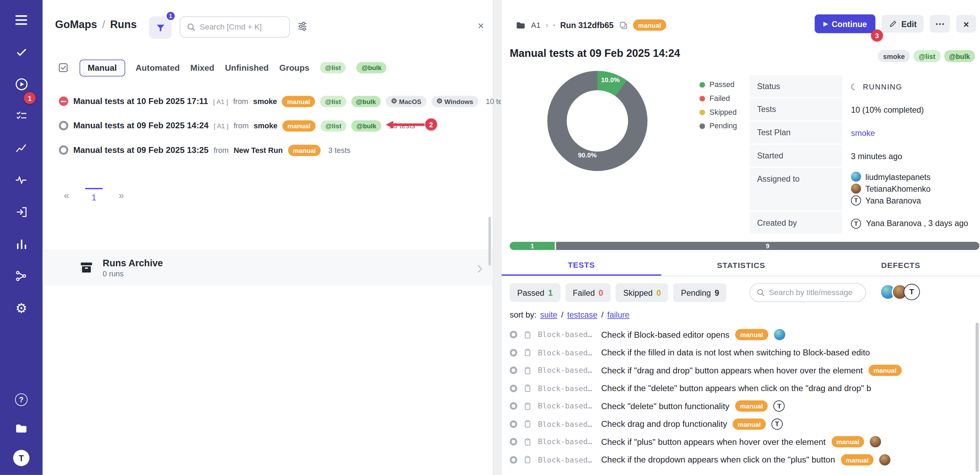  What do you see at coordinates (745, 371) in the screenshot?
I see `test-row: Block-based… Check if "drag and drop" bu…` at bounding box center [745, 371].